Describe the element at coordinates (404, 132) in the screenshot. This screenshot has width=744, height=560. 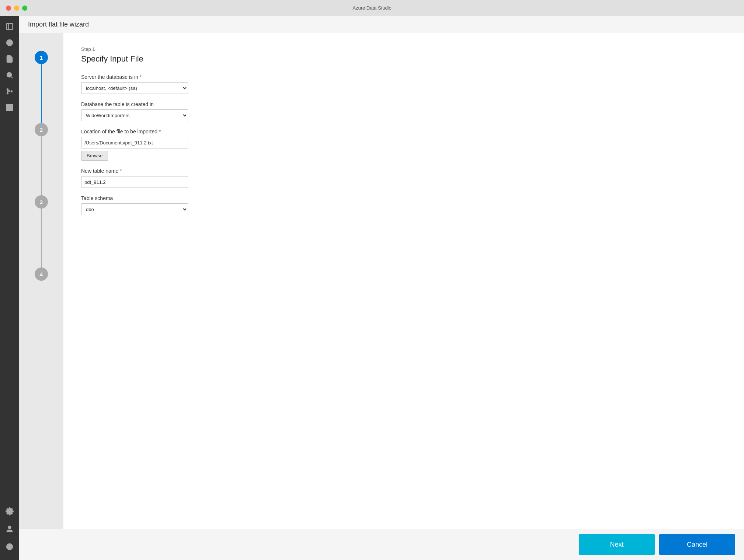
I see `location-label: Location of the file to be imported *` at that location.